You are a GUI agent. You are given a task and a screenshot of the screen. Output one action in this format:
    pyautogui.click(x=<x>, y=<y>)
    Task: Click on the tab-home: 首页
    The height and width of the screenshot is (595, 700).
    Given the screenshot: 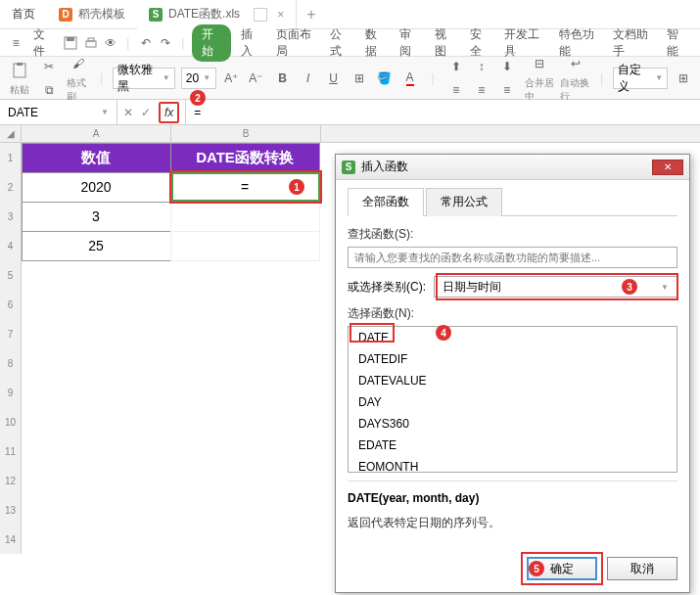 What is the action you would take?
    pyautogui.click(x=23, y=15)
    